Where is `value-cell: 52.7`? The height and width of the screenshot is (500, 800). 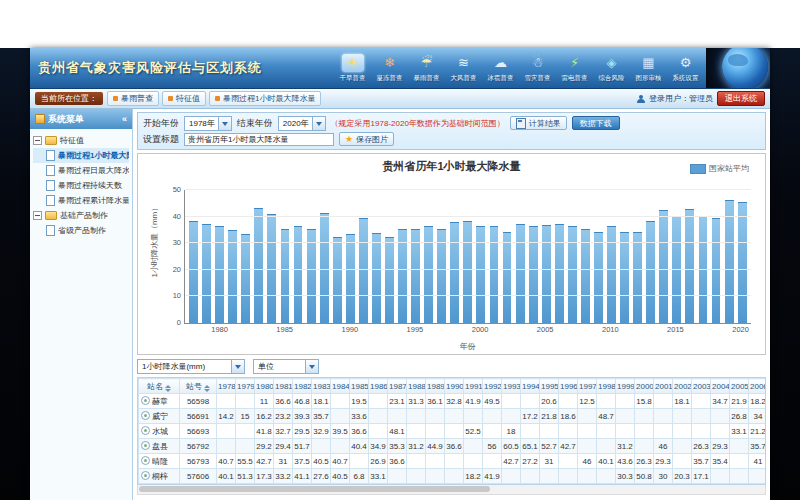 value-cell: 52.7 is located at coordinates (550, 446).